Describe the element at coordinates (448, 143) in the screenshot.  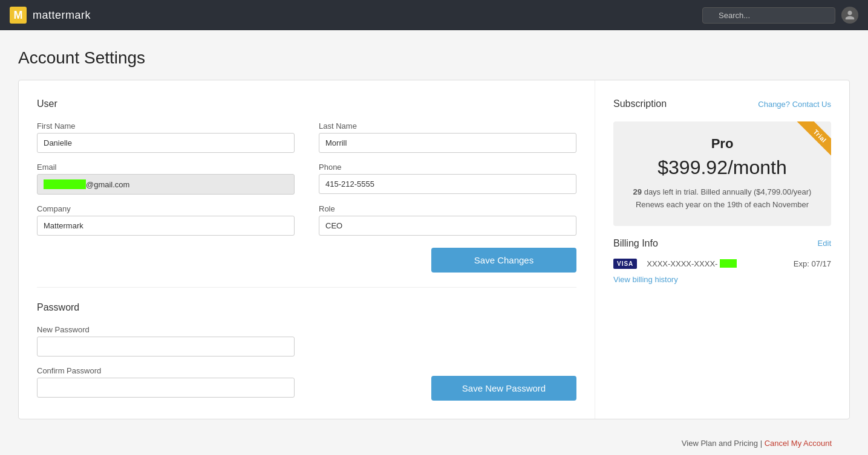
I see `last-name-input` at that location.